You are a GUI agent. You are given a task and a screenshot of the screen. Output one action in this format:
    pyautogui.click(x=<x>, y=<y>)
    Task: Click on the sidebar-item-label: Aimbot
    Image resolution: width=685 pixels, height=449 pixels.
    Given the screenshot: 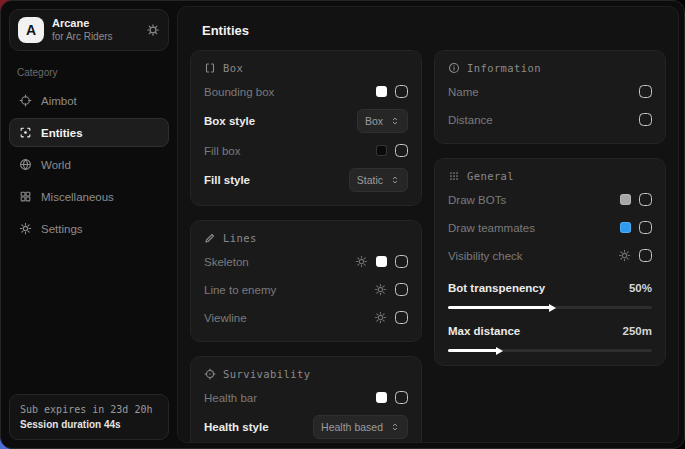 What is the action you would take?
    pyautogui.click(x=59, y=101)
    